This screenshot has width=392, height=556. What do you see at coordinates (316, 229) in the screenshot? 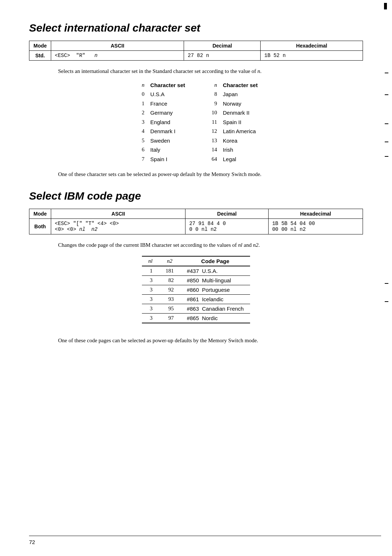
I see `hex-line2: 00 00 nl n2` at bounding box center [316, 229].